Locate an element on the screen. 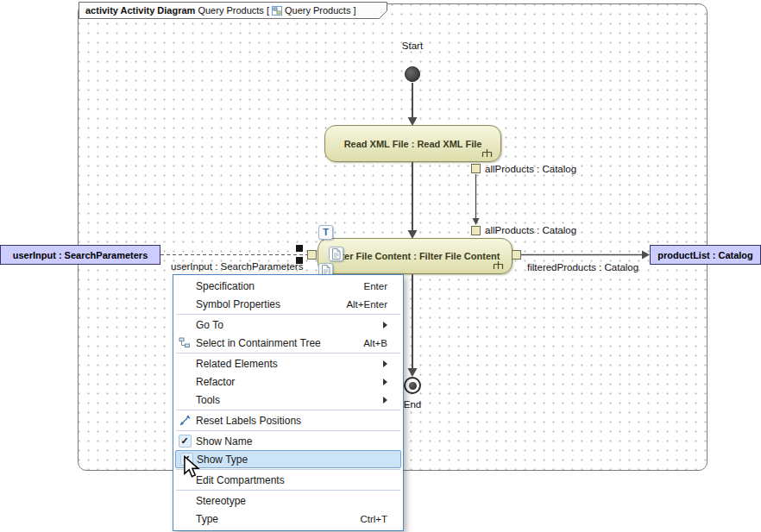  menu-item-go-to: Go To is located at coordinates (288, 324).